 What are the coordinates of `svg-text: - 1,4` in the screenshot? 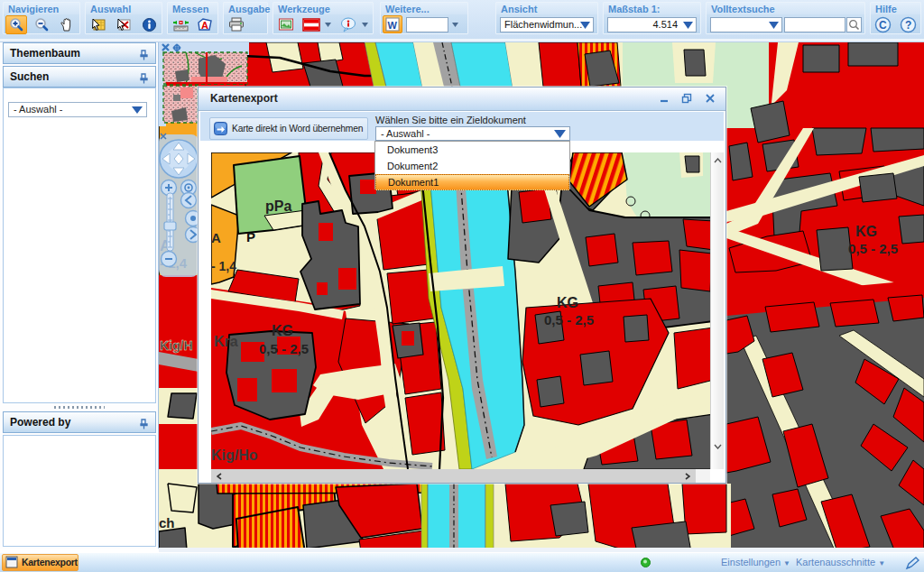 It's located at (224, 266).